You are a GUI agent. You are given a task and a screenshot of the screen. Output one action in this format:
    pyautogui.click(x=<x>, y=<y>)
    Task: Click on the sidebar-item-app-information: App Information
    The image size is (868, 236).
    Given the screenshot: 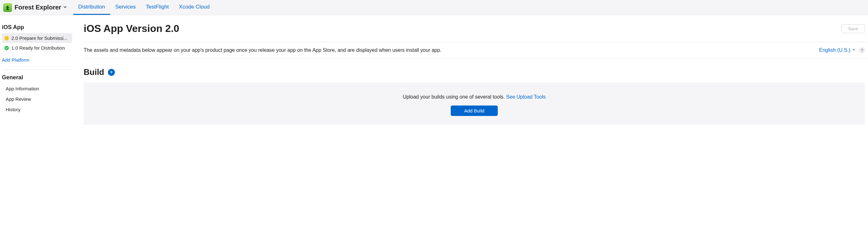 What is the action you would take?
    pyautogui.click(x=37, y=88)
    